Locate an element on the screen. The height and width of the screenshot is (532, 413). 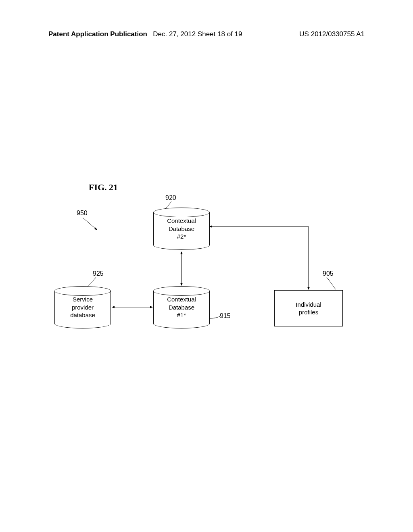
page-header: Patent Application Publication Dec. 27, … is located at coordinates (206, 36).